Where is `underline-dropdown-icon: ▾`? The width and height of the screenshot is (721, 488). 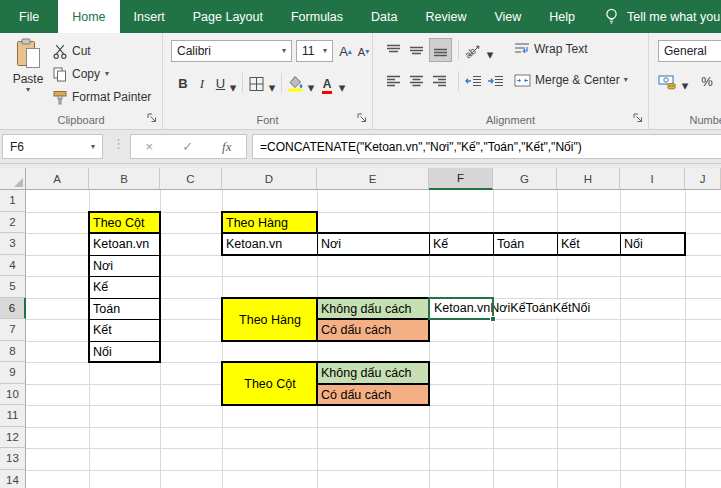
underline-dropdown-icon: ▾ is located at coordinates (233, 88).